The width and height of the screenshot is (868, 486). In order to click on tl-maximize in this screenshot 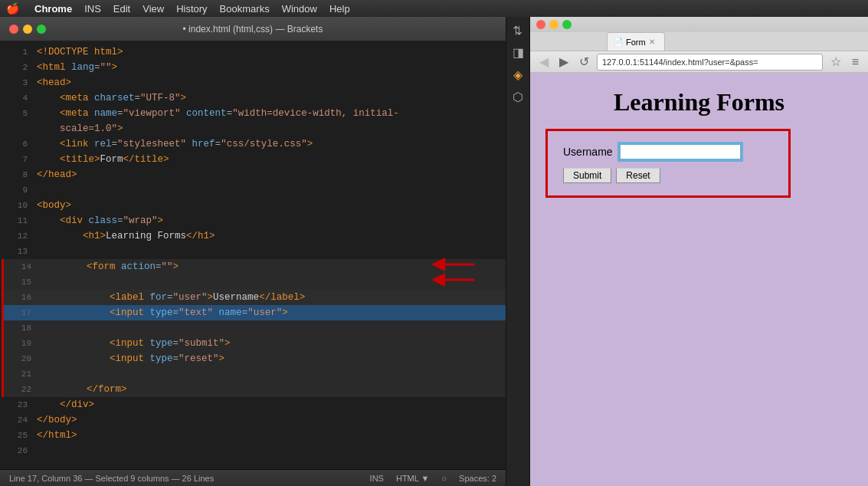, I will do `click(41, 29)`.